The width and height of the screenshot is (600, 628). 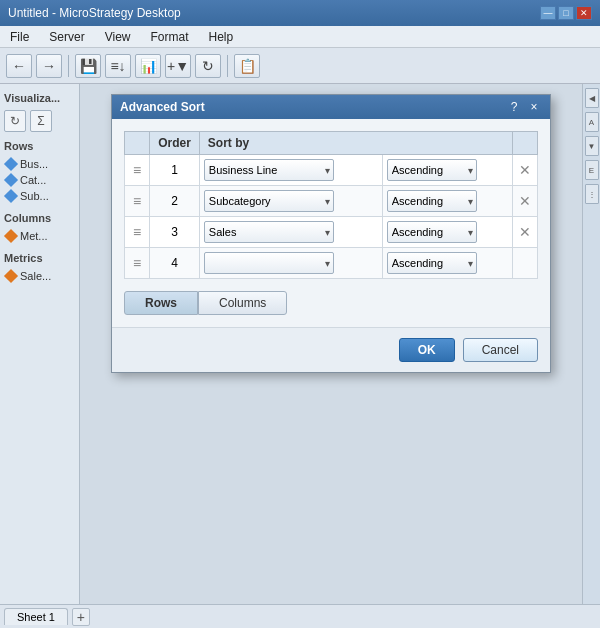 What do you see at coordinates (269, 170) in the screenshot?
I see `sortby-select-1: Business Line Subcategory Sales Category` at bounding box center [269, 170].